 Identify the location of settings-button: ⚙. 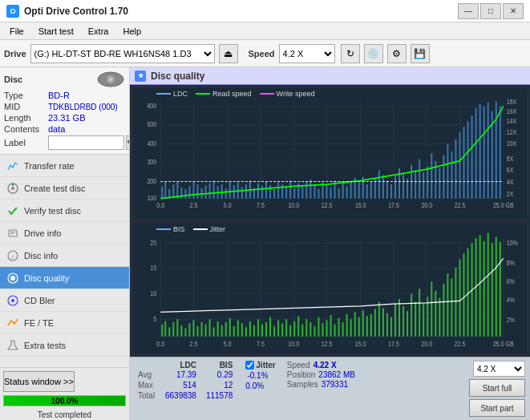
(397, 54).